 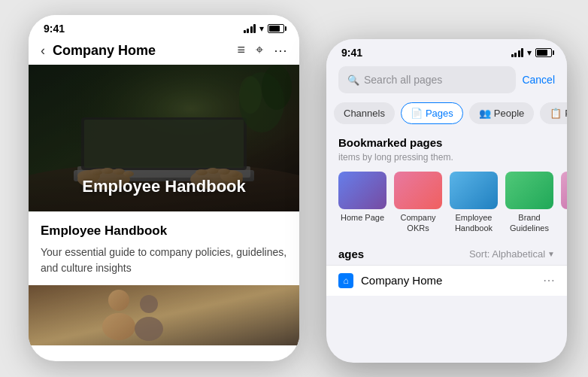 What do you see at coordinates (565, 113) in the screenshot?
I see `posts-label: Posts` at bounding box center [565, 113].